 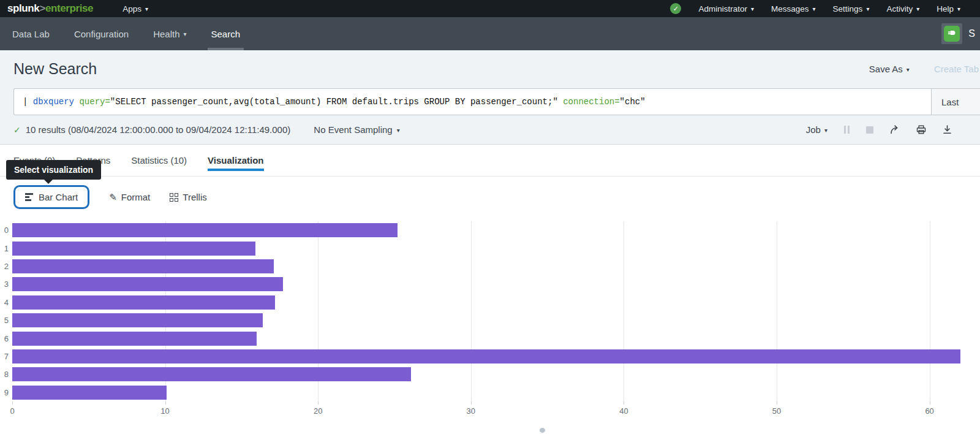 I want to click on nav-item-data-lab: Data Lab, so click(x=31, y=34).